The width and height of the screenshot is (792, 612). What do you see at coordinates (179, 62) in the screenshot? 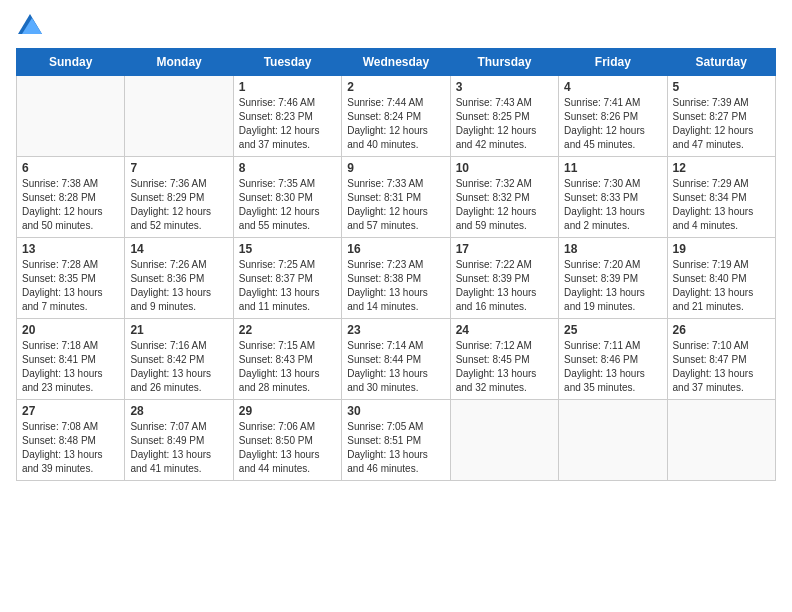
I see `weekday-header-monday: Monday` at bounding box center [179, 62].